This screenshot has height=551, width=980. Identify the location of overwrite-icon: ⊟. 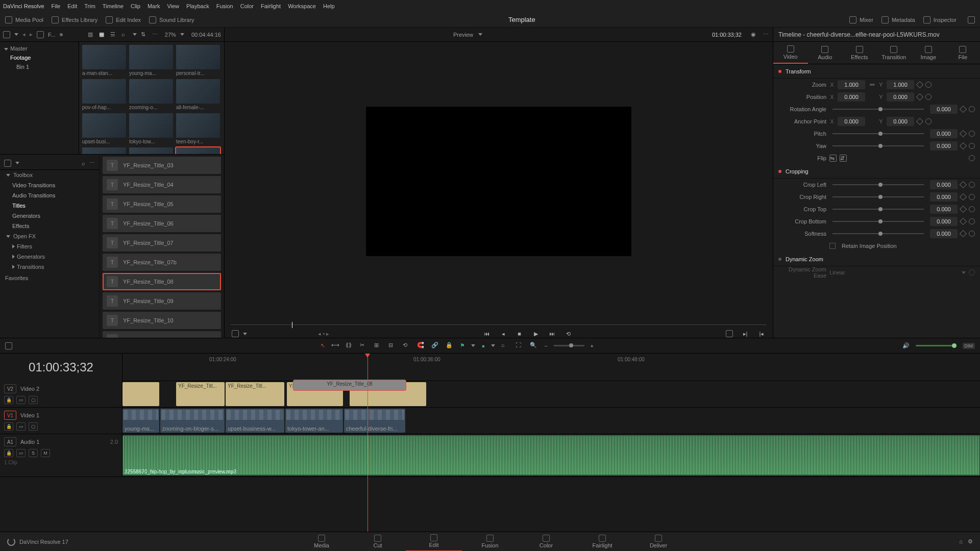
(393, 346).